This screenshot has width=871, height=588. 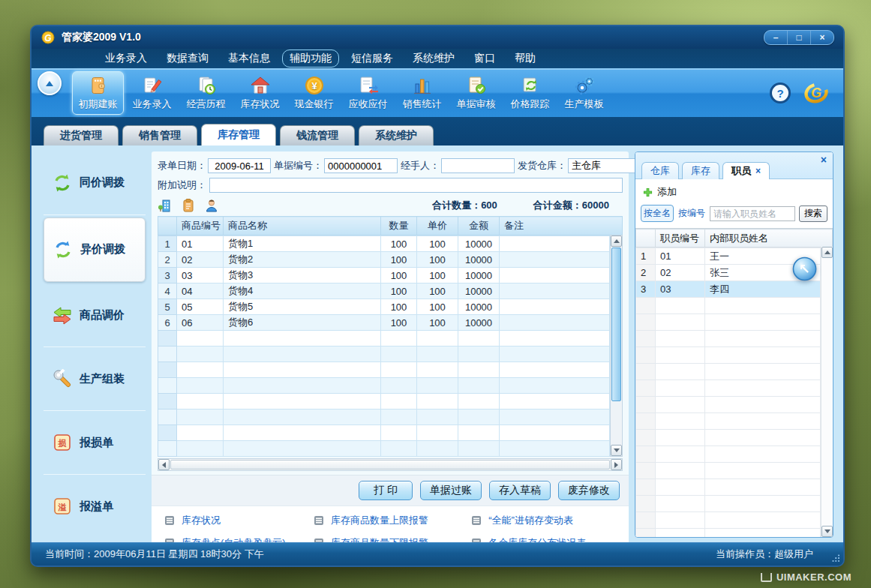 I want to click on note-input, so click(x=416, y=185).